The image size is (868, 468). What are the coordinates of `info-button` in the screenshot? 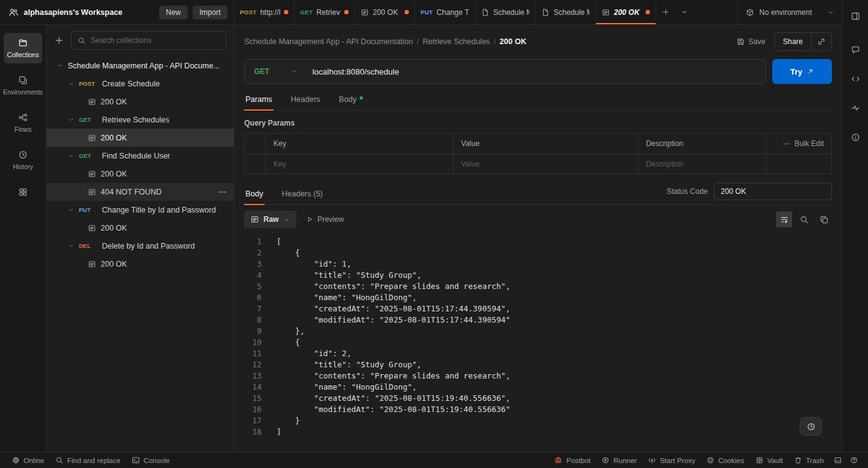 It's located at (856, 137).